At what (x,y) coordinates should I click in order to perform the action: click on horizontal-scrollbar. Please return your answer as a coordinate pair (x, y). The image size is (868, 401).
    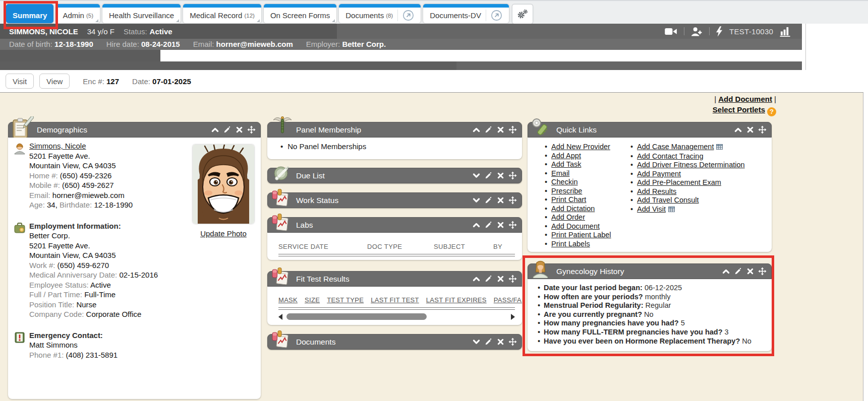
    Looking at the image, I should click on (396, 316).